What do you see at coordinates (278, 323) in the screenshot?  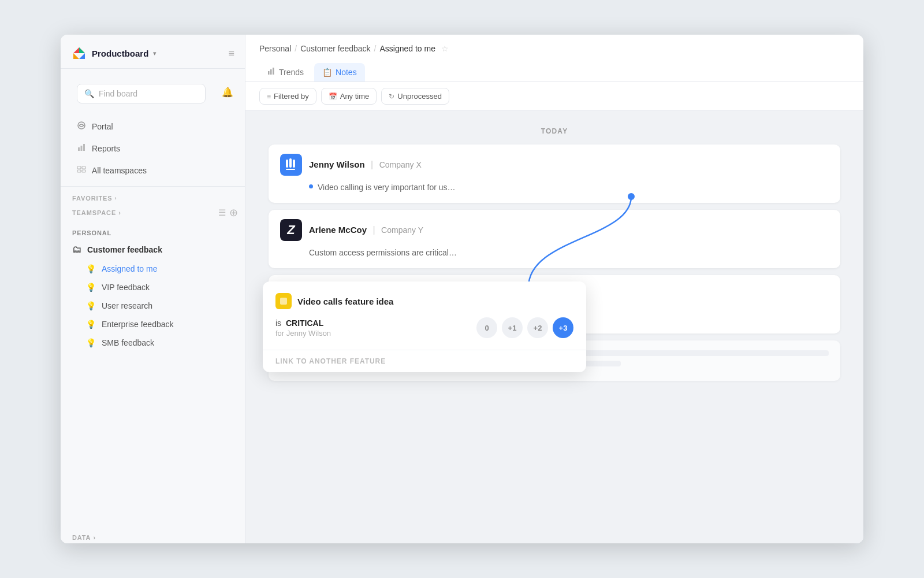 I see `criticality-is: is` at bounding box center [278, 323].